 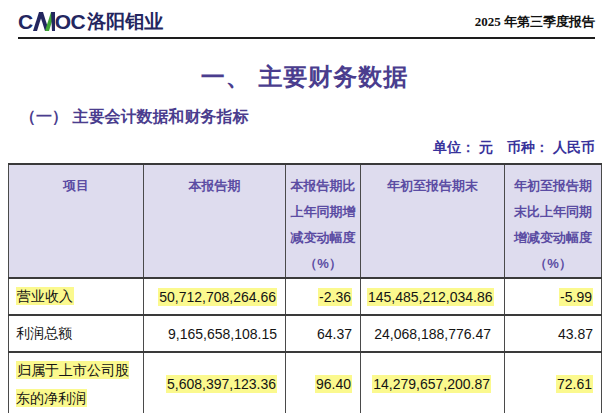 I want to click on column-header: 项目, so click(x=76, y=221).